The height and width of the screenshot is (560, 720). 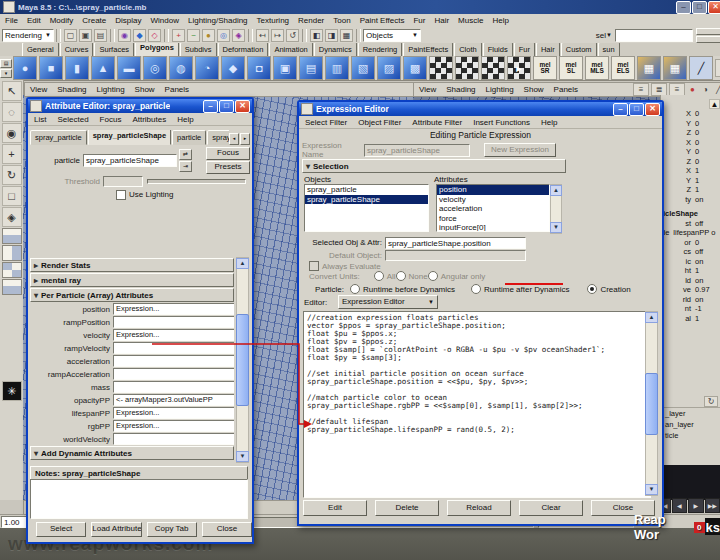 What do you see at coordinates (556, 209) in the screenshot?
I see `attributes-list-scrollbar: ▲ ▼` at bounding box center [556, 209].